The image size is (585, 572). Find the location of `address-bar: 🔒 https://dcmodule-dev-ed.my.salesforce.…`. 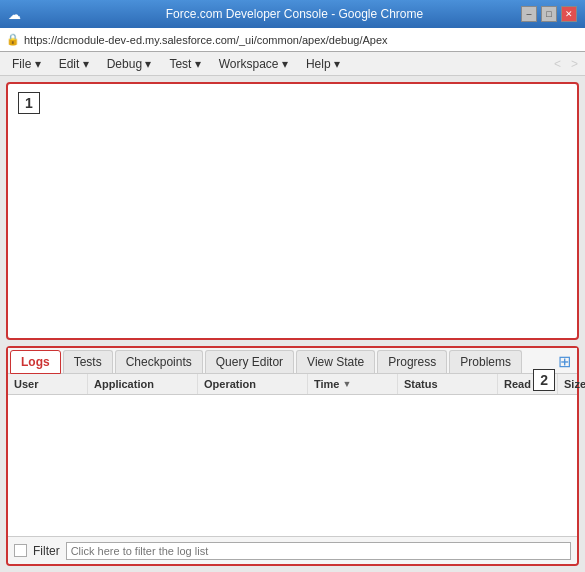

address-bar: 🔒 https://dcmodule-dev-ed.my.salesforce.… is located at coordinates (292, 40).